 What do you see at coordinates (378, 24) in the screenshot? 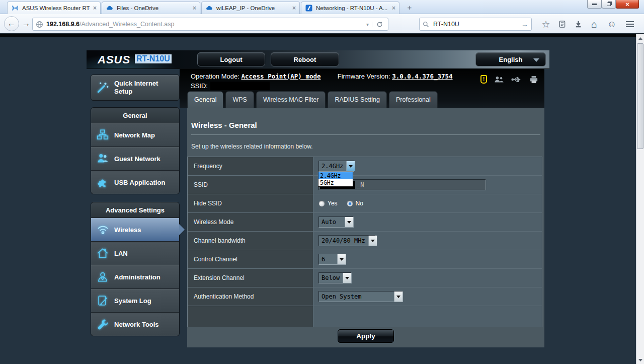
I see `reload-button` at bounding box center [378, 24].